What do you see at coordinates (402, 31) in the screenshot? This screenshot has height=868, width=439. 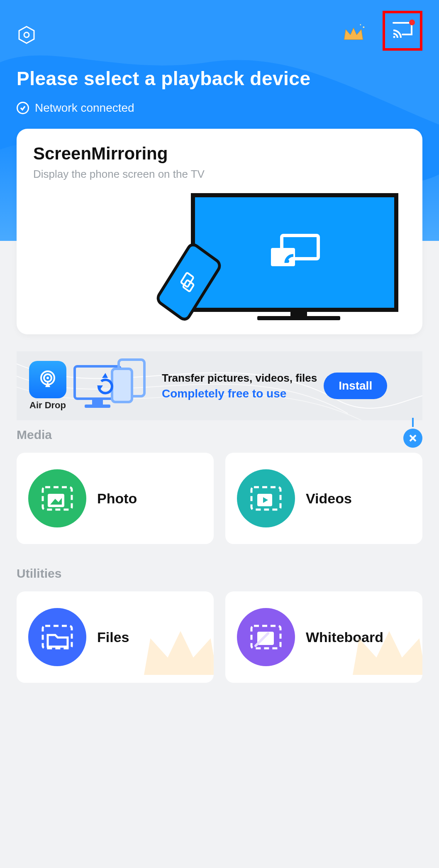 I see `cast-button-highlight` at bounding box center [402, 31].